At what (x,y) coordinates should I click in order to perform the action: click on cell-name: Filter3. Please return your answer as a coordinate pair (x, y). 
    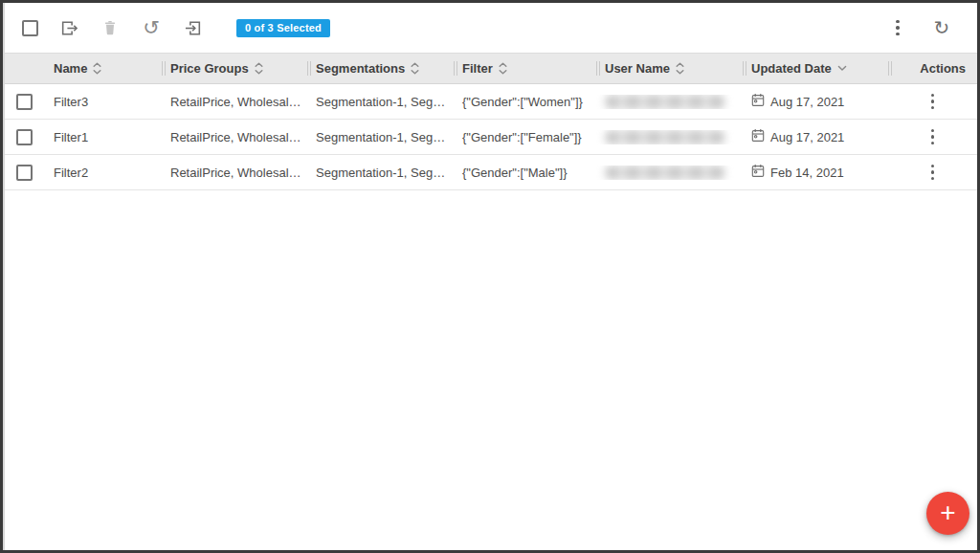
    Looking at the image, I should click on (103, 101).